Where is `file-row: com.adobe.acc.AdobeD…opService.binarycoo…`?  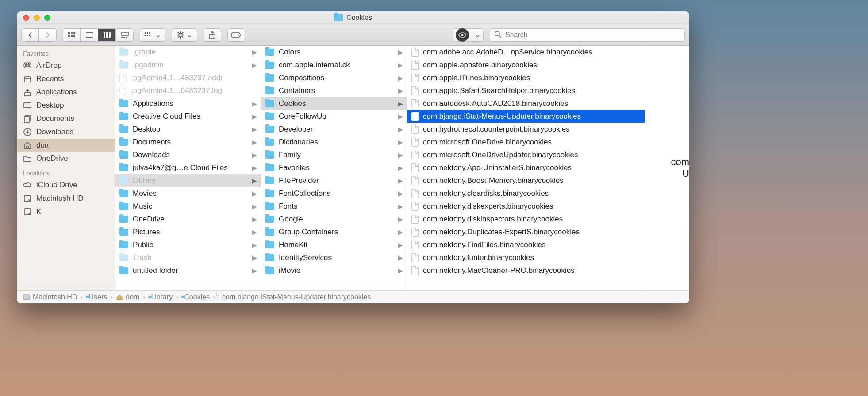
file-row: com.adobe.acc.AdobeD…opService.binarycoo… is located at coordinates (526, 52).